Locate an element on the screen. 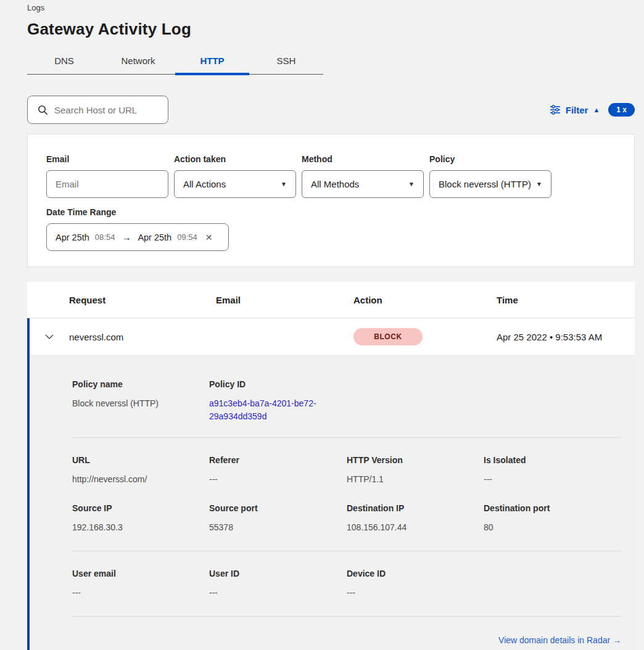 The image size is (644, 650). method-select: All Methods ▼ is located at coordinates (363, 184).